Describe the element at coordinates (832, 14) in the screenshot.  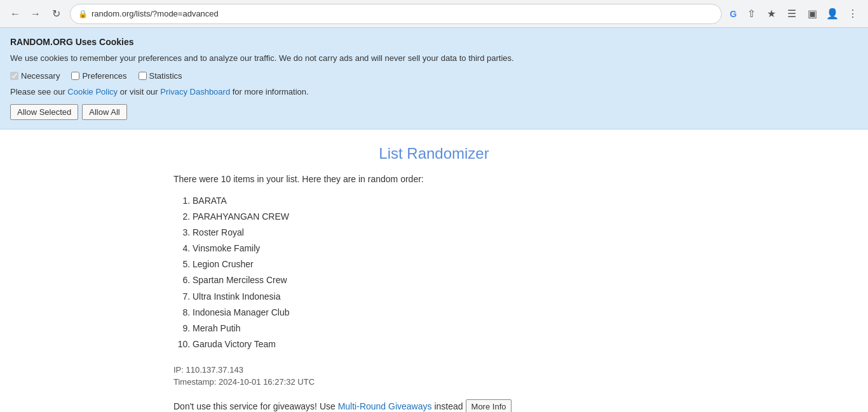
I see `profile-button: 👤` at that location.